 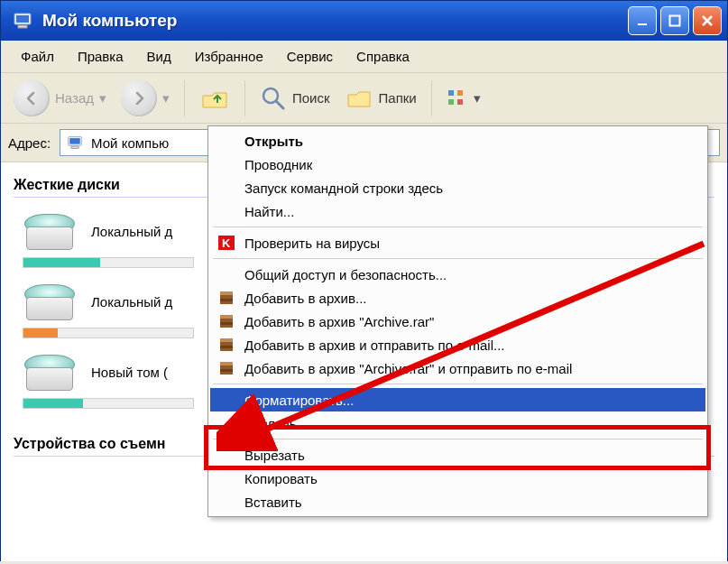 What do you see at coordinates (38, 56) in the screenshot?
I see `menu-file: Файл` at bounding box center [38, 56].